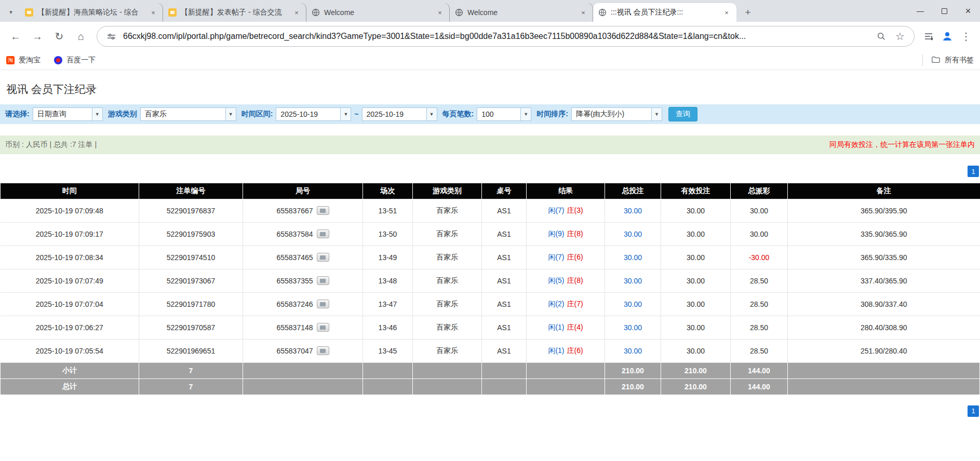  Describe the element at coordinates (70, 371) in the screenshot. I see `subtotal-label: 小计` at that location.